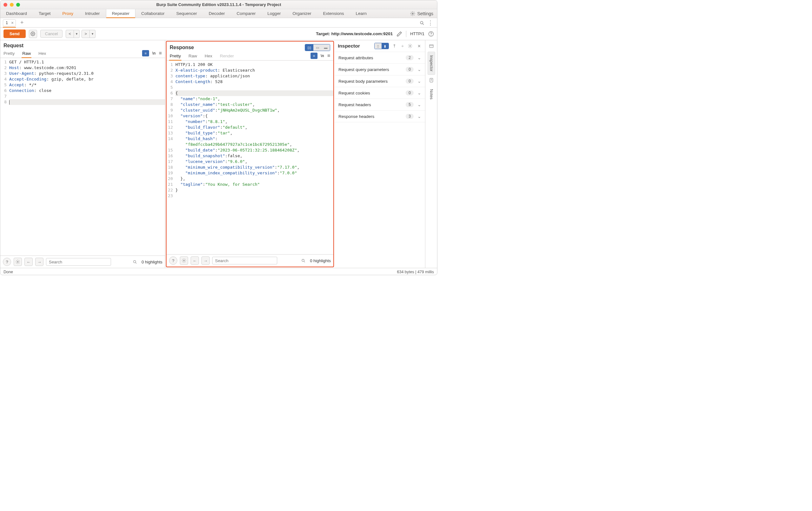 This screenshot has width=812, height=511. Describe the element at coordinates (380, 82) in the screenshot. I see `inspector-row-request-body-parameters: Request body parameters0⌄` at that location.